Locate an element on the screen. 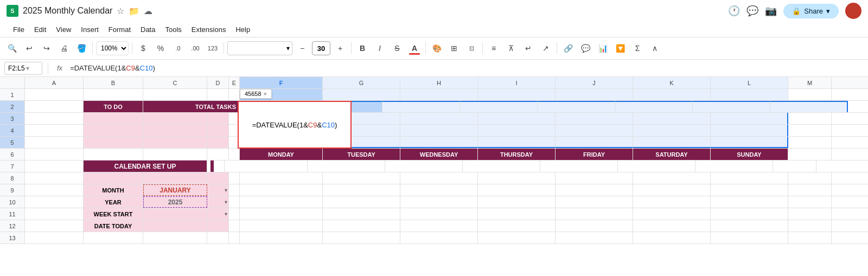 The width and height of the screenshot is (868, 276). cell-D12 is located at coordinates (218, 226).